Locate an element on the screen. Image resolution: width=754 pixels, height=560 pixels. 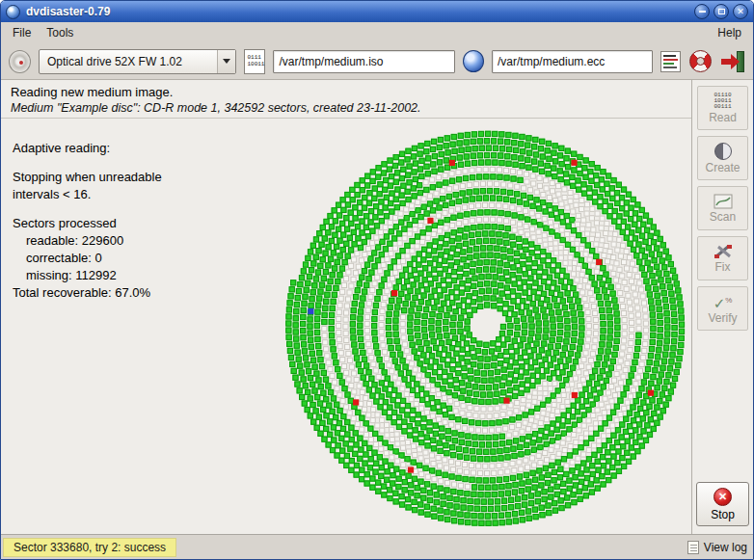
scan-button-label: Scan is located at coordinates (723, 217).